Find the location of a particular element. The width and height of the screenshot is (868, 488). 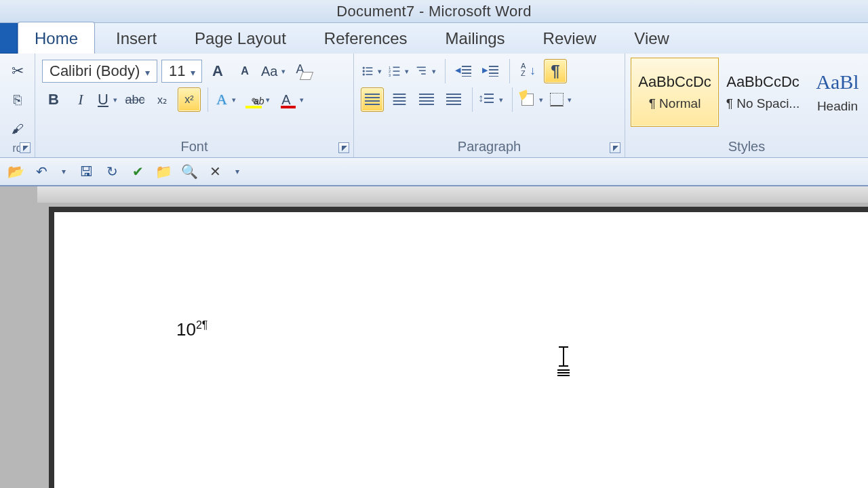

clipboard-dialog-launcher is located at coordinates (25, 148).